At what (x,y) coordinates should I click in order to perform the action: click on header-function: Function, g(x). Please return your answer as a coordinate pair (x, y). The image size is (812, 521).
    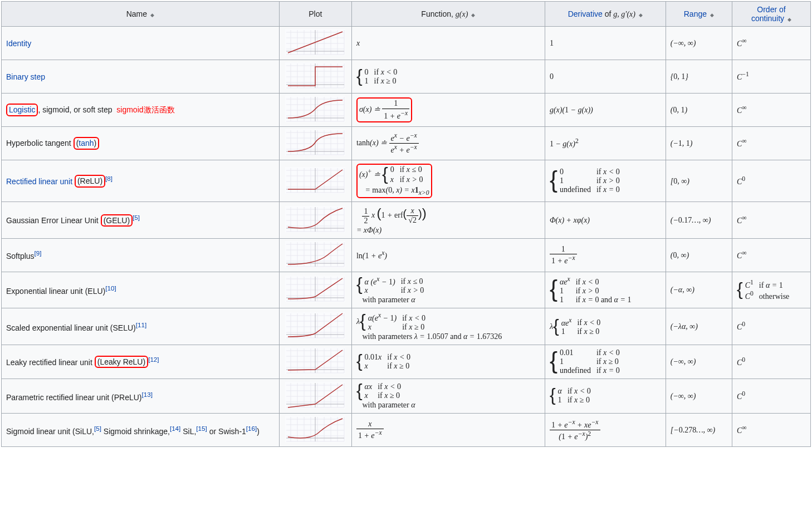
    Looking at the image, I should click on (448, 14).